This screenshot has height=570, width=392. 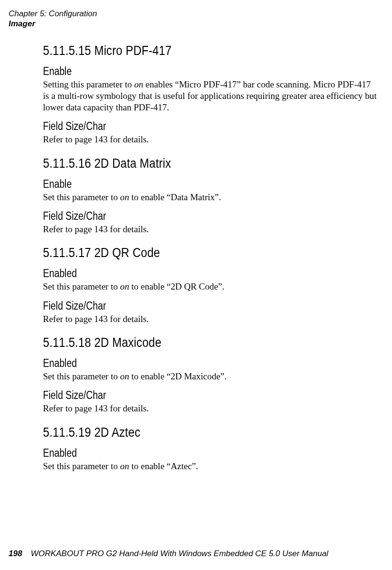 What do you see at coordinates (211, 466) in the screenshot?
I see `body-text: Set this parameter to on to enable “Azte…` at bounding box center [211, 466].